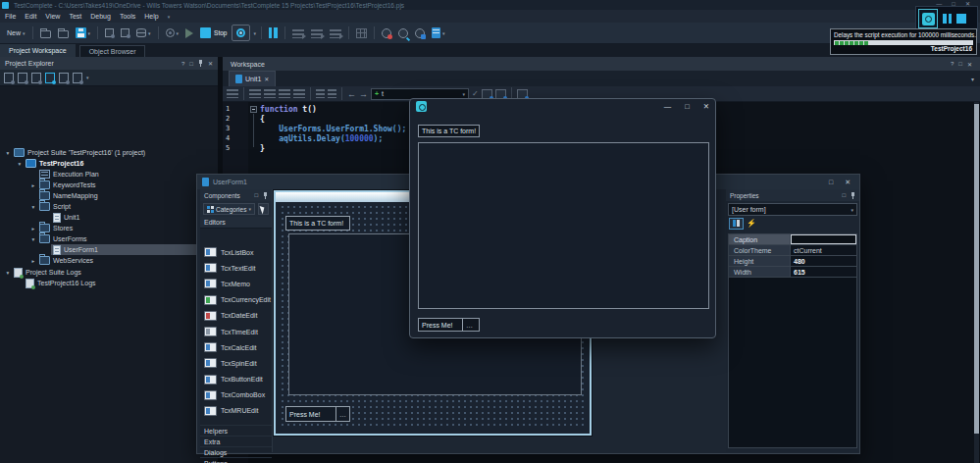 The image size is (980, 463). What do you see at coordinates (235, 316) in the screenshot?
I see `component-tcxdateedit: TcxDateEdit` at bounding box center [235, 316].